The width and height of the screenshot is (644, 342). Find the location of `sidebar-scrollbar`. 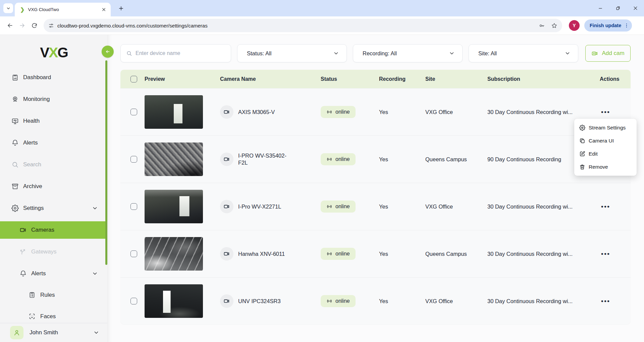

sidebar-scrollbar is located at coordinates (106, 163).